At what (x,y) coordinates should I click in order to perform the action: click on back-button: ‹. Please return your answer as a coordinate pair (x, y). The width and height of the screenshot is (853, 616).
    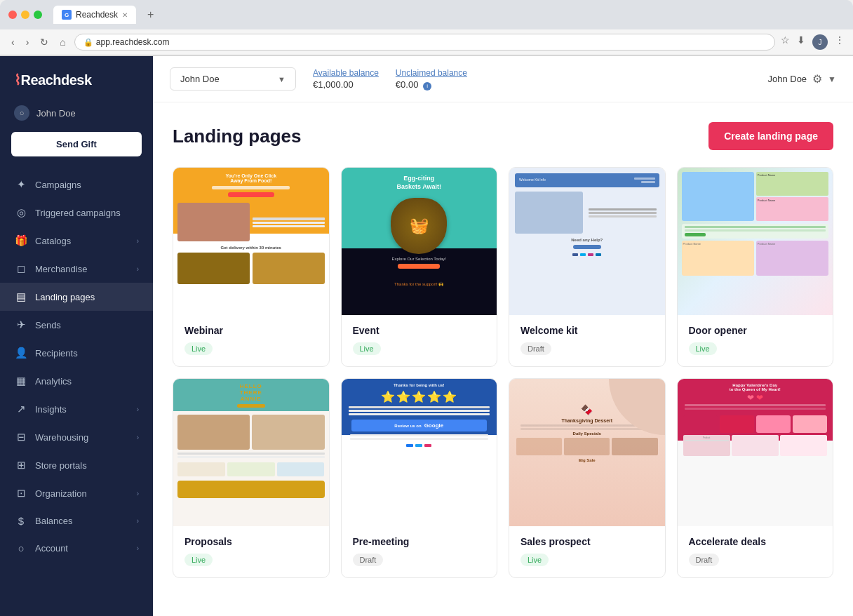
    Looking at the image, I should click on (13, 42).